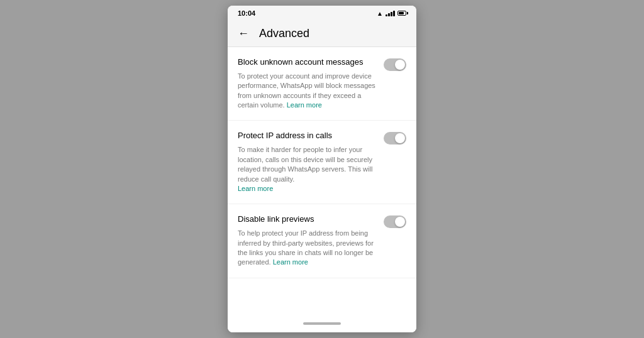  I want to click on wifi-icon: ▲, so click(380, 14).